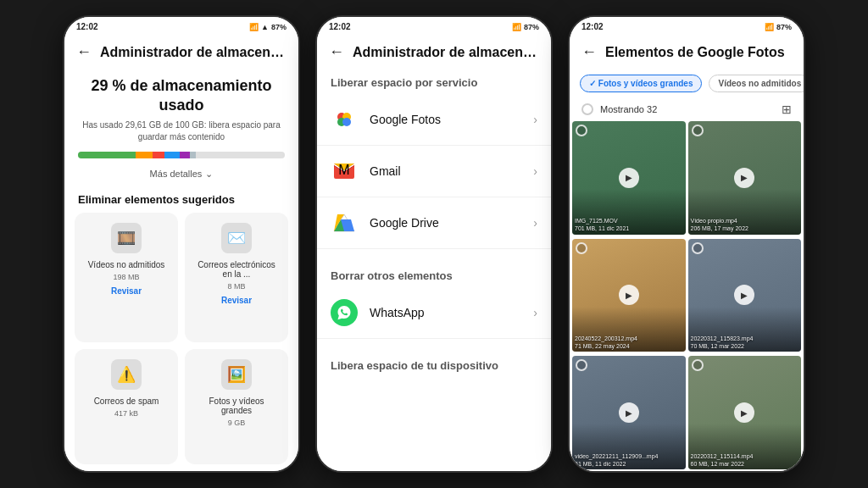 The height and width of the screenshot is (488, 868). I want to click on photo-cell-2: ▶ 20240522_200312.mp4 71 MB, 22 may 2024, so click(629, 296).